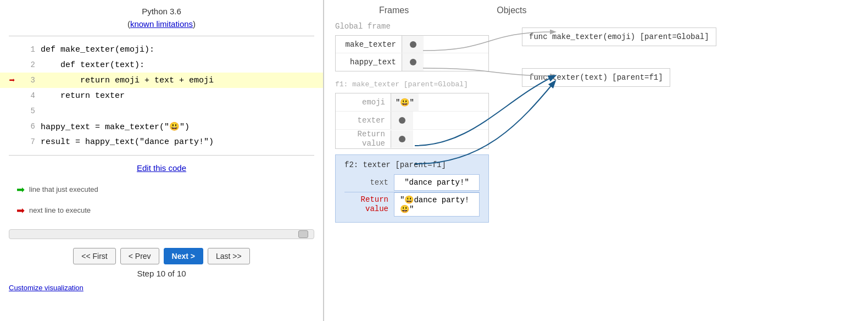  What do you see at coordinates (689, 80) in the screenshot?
I see `obj2-area: func texter(text) [parent=f1]` at bounding box center [689, 80].